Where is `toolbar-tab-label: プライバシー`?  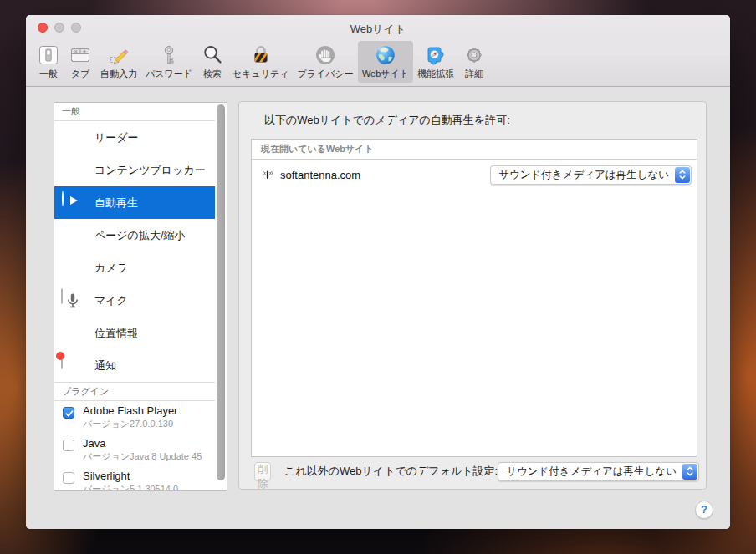 toolbar-tab-label: プライバシー is located at coordinates (326, 74).